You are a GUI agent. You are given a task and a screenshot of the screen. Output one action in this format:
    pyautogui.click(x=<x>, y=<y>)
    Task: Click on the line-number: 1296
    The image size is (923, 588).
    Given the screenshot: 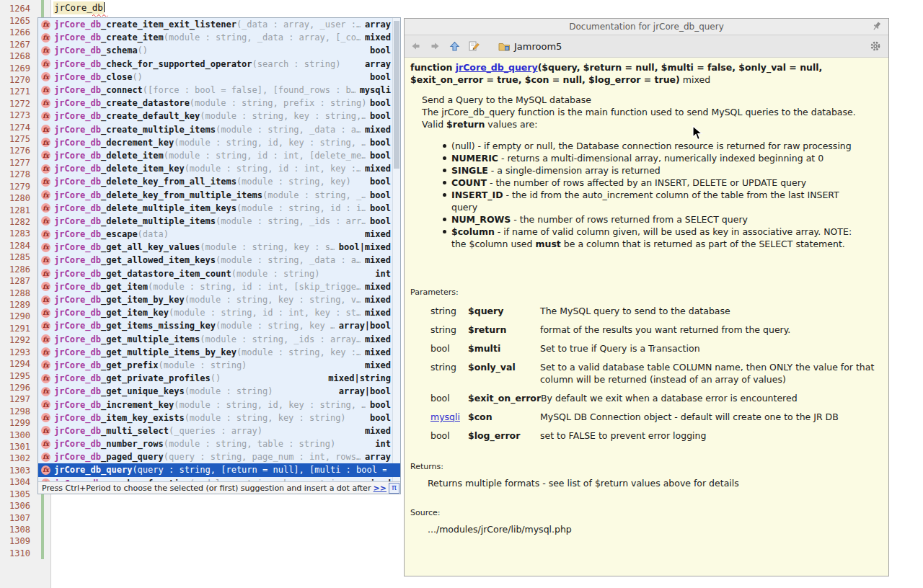 What is the action you would take?
    pyautogui.click(x=15, y=388)
    